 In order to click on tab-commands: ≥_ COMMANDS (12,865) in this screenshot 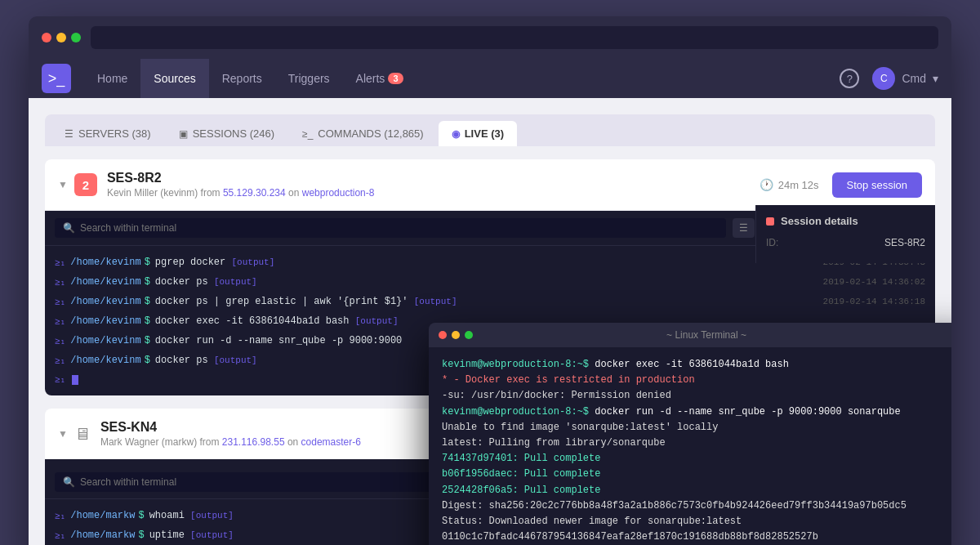, I will do `click(363, 134)`.